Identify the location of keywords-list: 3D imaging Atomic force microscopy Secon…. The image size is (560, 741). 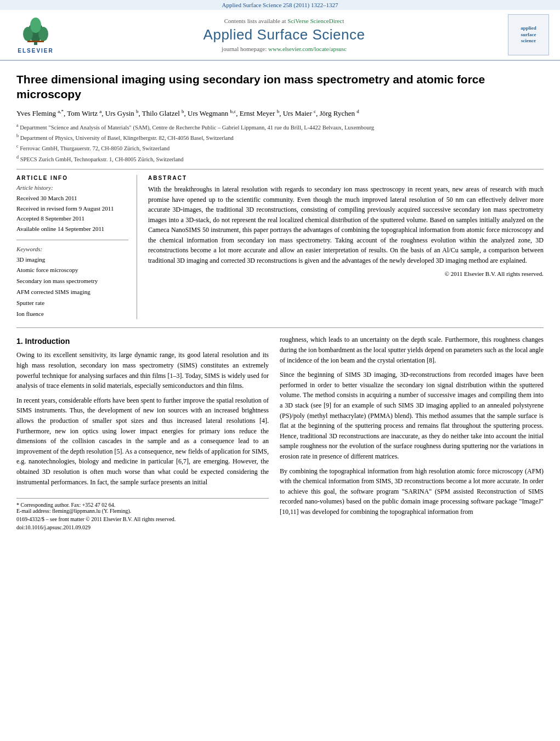
(72, 287).